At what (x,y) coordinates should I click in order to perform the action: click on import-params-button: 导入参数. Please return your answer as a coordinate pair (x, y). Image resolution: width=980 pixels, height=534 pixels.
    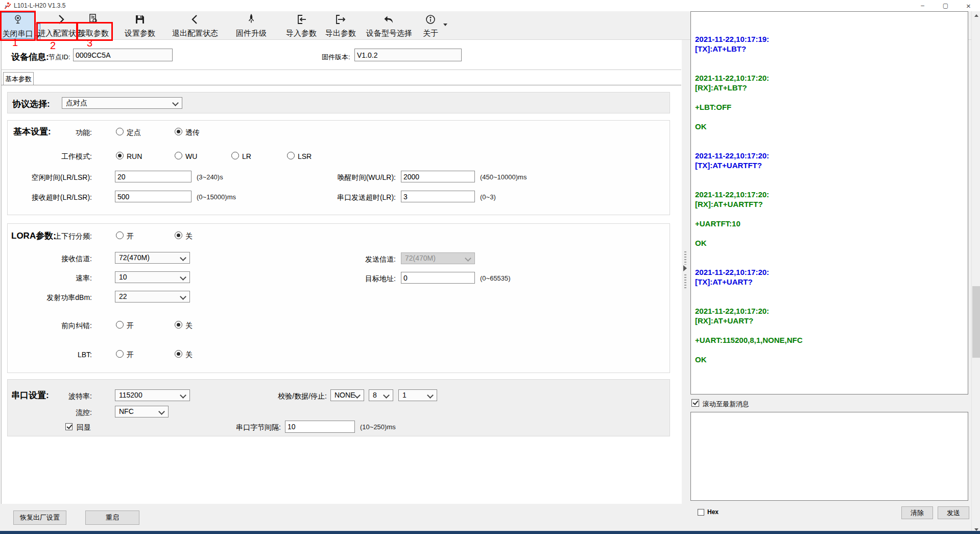
    Looking at the image, I should click on (301, 25).